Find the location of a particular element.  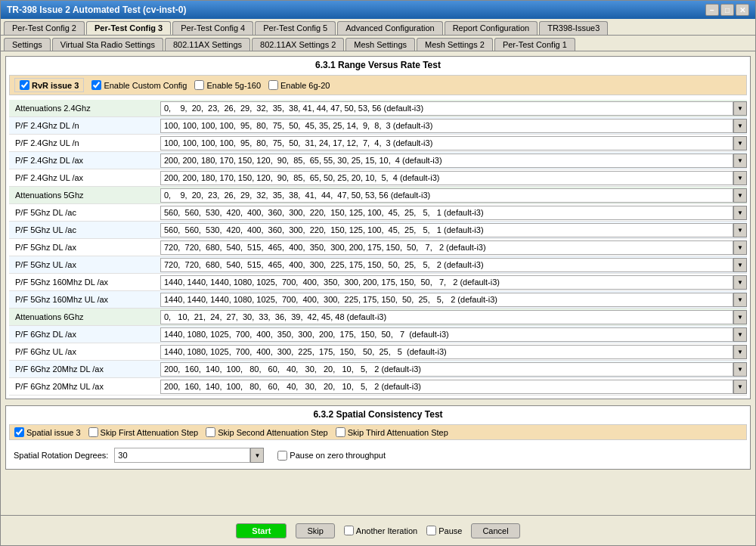

table-row: P/F 5Ghz 160Mhz DL /ax▼ is located at coordinates (378, 283).